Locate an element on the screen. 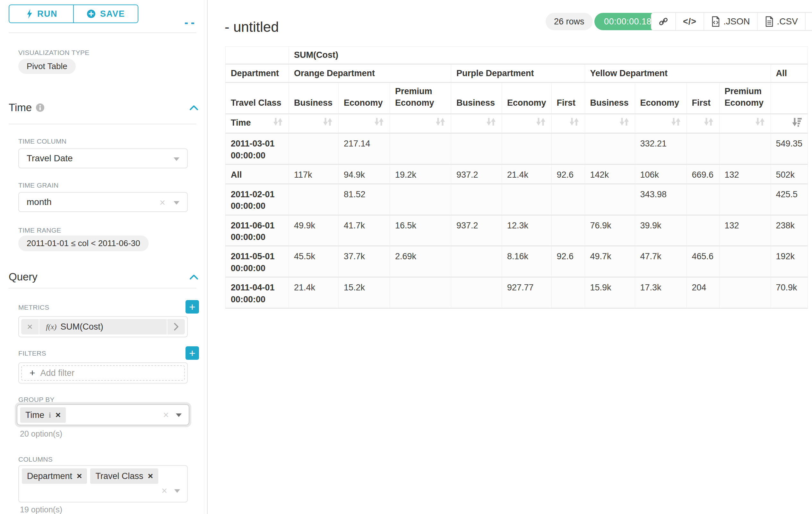 The height and width of the screenshot is (514, 812). value-cell: 217.14 is located at coordinates (364, 149).